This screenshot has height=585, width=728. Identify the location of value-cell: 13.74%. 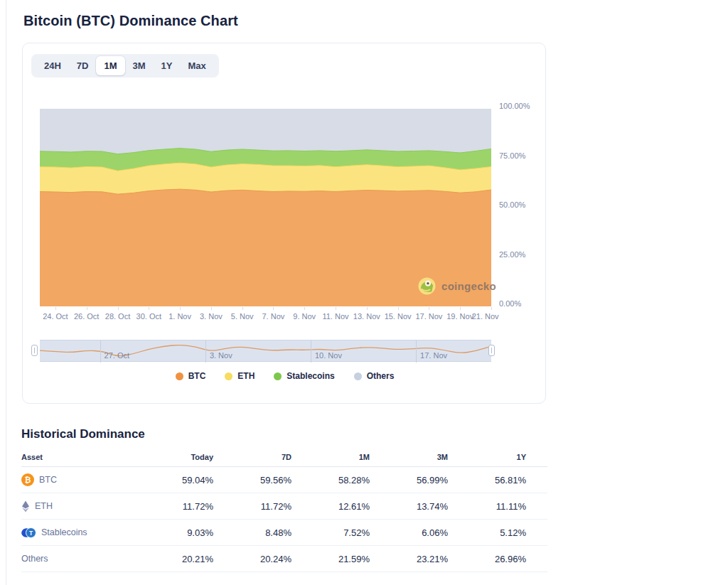
(409, 506).